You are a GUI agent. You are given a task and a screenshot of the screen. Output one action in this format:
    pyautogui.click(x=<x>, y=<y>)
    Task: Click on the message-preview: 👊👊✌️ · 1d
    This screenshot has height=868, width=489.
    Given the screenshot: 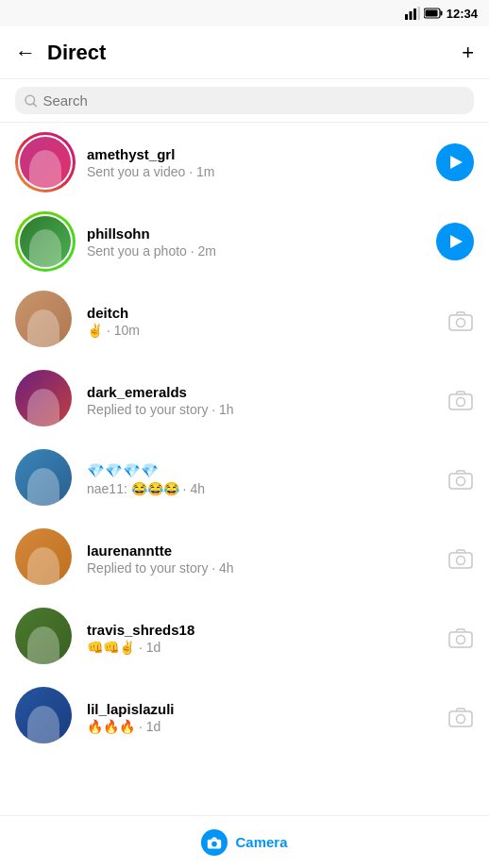 What is the action you would take?
    pyautogui.click(x=261, y=647)
    